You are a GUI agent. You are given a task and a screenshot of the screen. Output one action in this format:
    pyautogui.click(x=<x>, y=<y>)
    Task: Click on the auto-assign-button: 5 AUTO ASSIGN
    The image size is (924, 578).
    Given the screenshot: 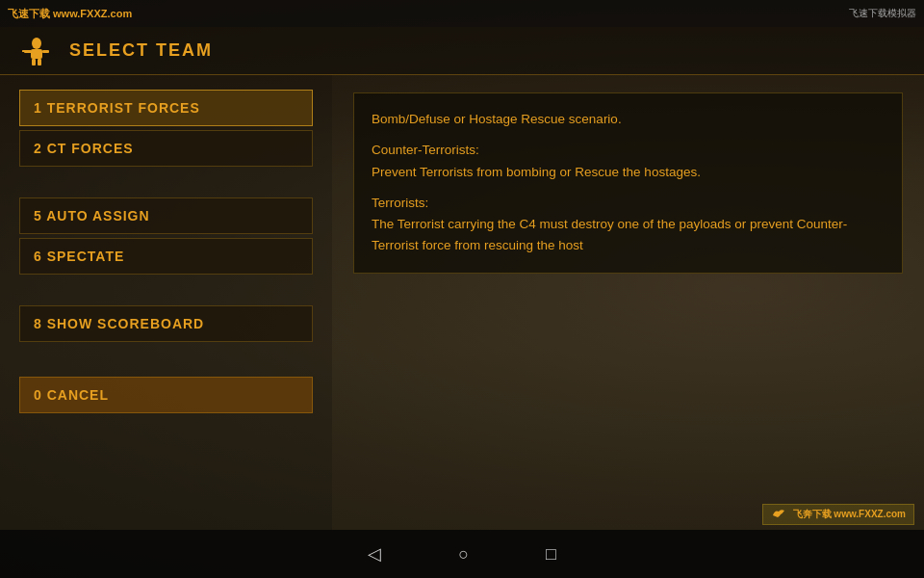 What is the action you would take?
    pyautogui.click(x=166, y=216)
    